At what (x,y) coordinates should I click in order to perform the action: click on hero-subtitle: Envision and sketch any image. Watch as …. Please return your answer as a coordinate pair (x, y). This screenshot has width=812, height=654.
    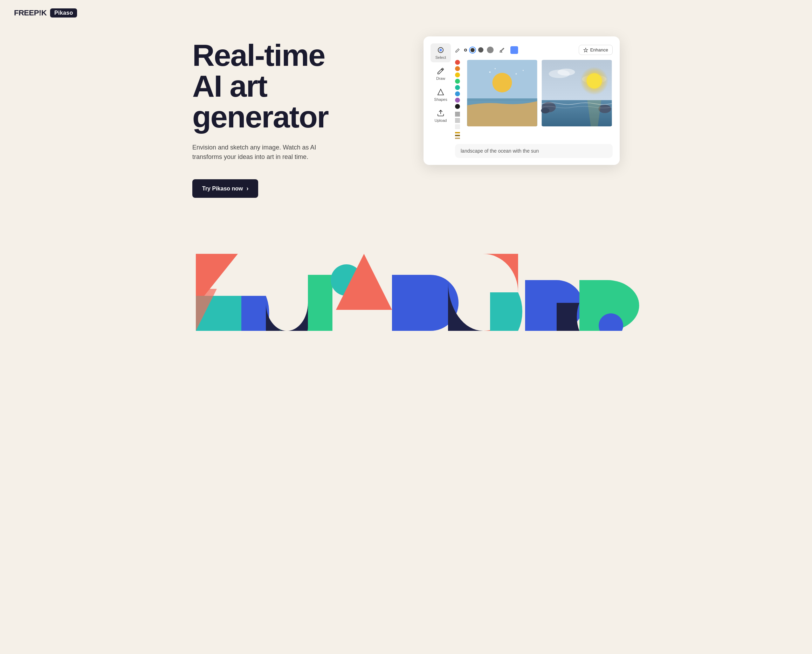
    Looking at the image, I should click on (266, 152).